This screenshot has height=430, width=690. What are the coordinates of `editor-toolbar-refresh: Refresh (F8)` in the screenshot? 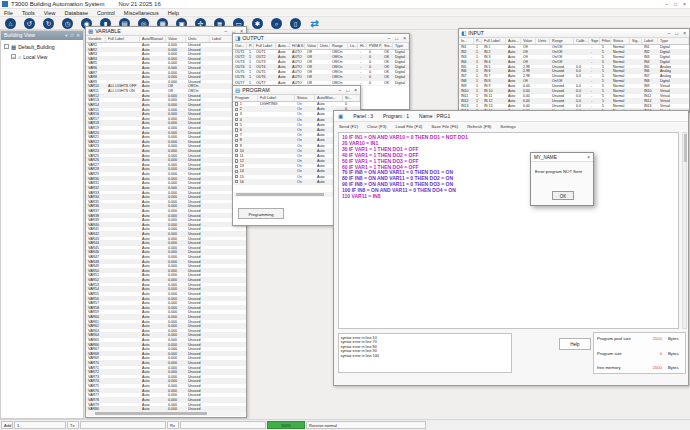 It's located at (479, 126).